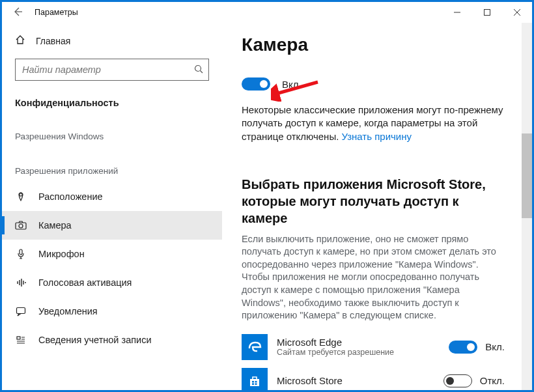 Image resolution: width=534 pixels, height=392 pixels. Describe the element at coordinates (373, 124) in the screenshot. I see `notice-text: Некоторые классические приложения могут …` at that location.